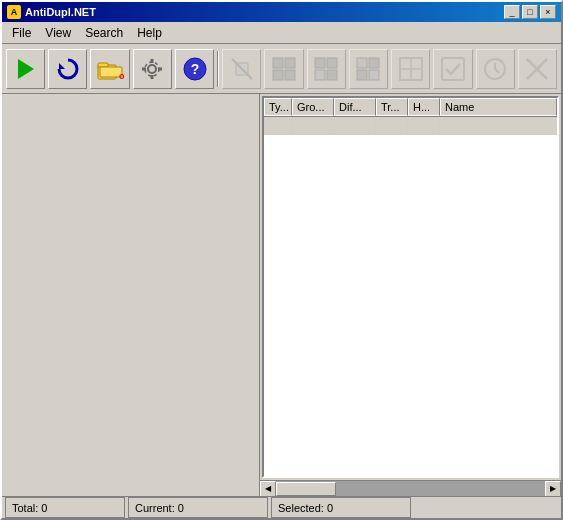 Image resolution: width=563 pixels, height=520 pixels. I want to click on options-button, so click(152, 69).